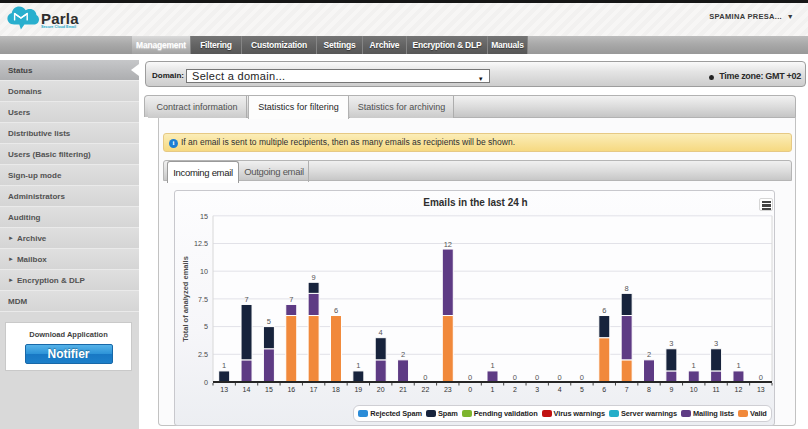 The height and width of the screenshot is (429, 808). Describe the element at coordinates (201, 244) in the screenshot. I see `svg-text: 12.5` at that location.